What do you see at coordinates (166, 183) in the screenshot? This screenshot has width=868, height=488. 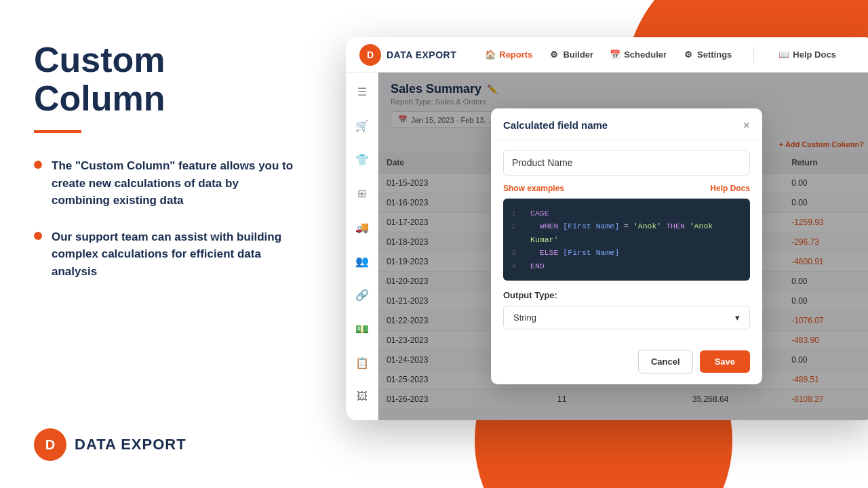 I see `list-item: The "Custom Column" feature allows you t…` at bounding box center [166, 183].